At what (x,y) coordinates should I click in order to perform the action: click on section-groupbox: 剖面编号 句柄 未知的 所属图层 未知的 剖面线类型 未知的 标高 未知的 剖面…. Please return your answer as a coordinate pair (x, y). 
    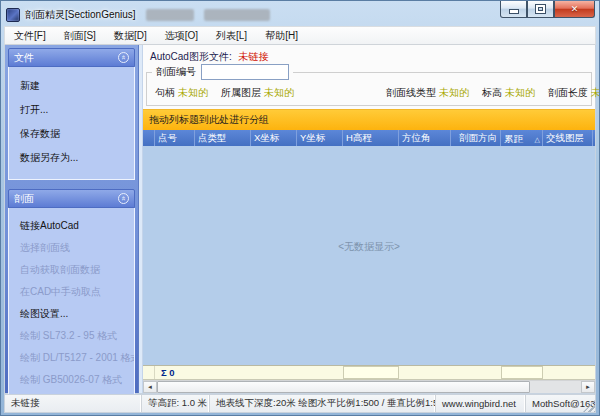
    Looking at the image, I should click on (369, 89).